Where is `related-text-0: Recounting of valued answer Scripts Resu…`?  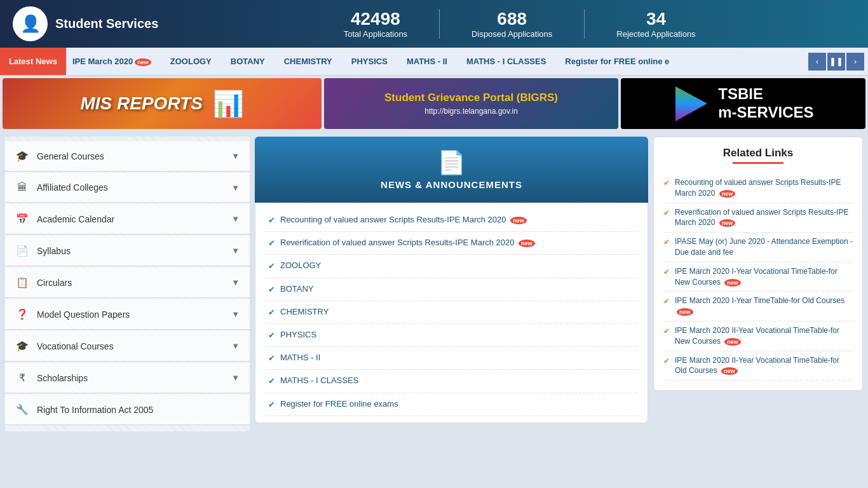 related-text-0: Recounting of valued answer Scripts Resu… is located at coordinates (764, 188).